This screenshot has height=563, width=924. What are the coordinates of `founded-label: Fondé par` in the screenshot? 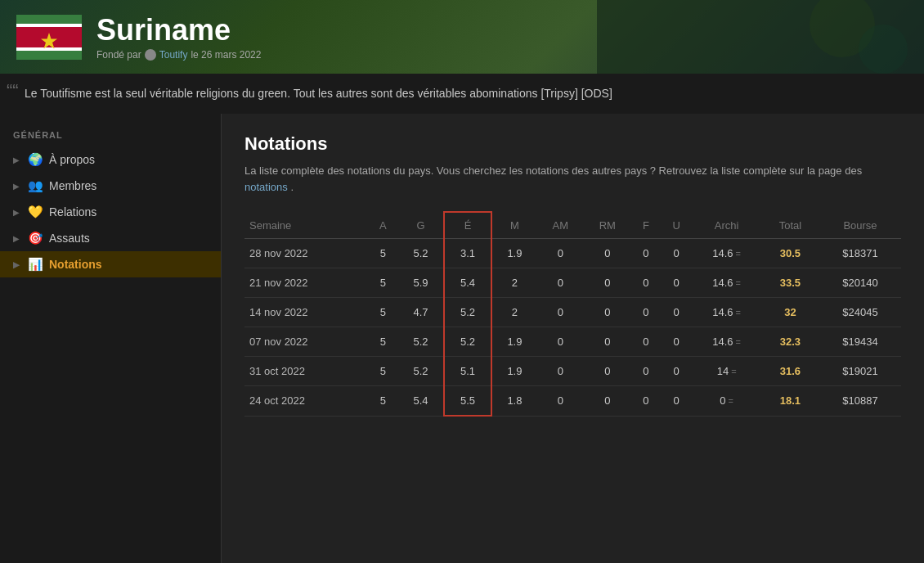 It's located at (119, 55).